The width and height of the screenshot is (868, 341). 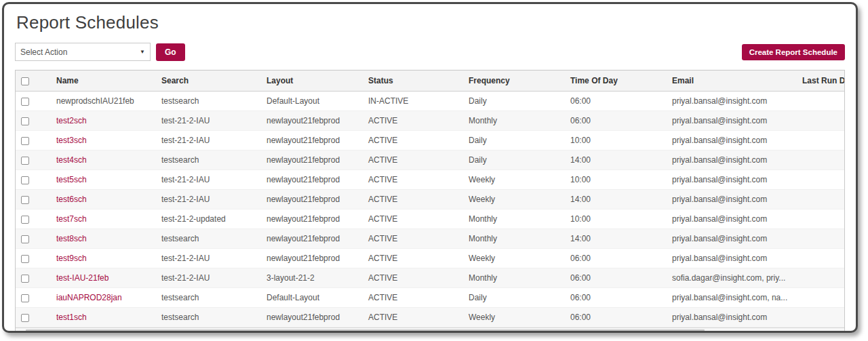 I want to click on chevron-down-icon: ▼, so click(x=142, y=52).